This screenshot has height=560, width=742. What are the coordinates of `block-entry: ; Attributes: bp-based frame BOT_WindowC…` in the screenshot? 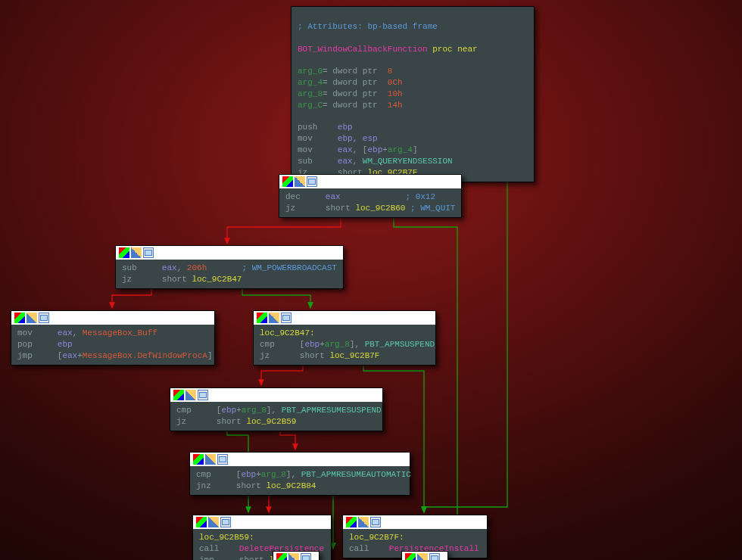 It's located at (413, 94).